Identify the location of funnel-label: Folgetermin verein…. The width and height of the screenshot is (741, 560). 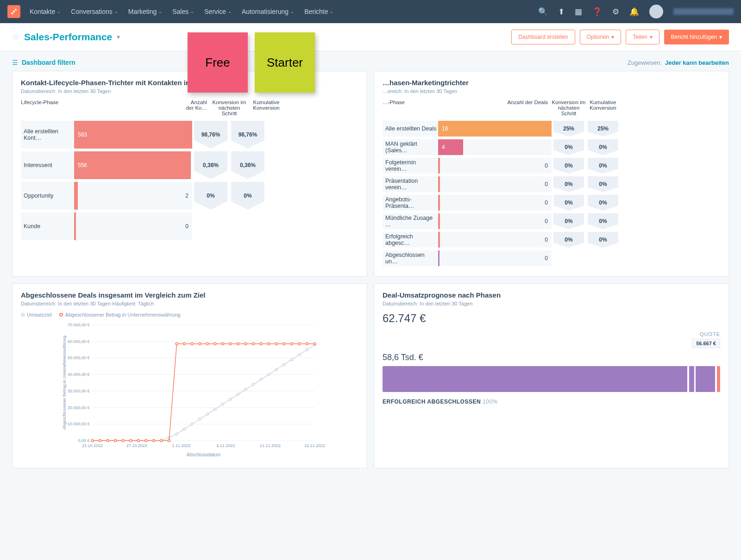
(410, 166).